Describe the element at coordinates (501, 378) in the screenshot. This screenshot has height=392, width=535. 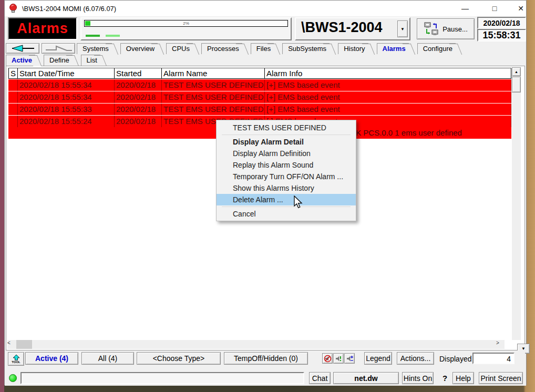
I see `print-screen-button: Print Screen` at that location.